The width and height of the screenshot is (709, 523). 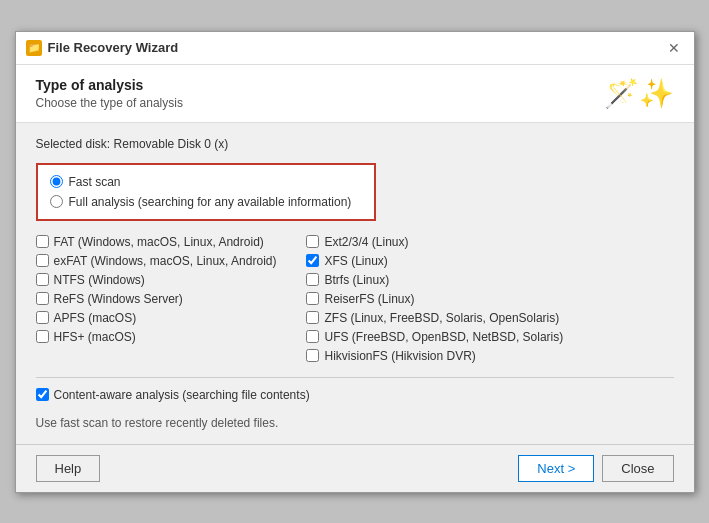 What do you see at coordinates (156, 299) in the screenshot?
I see `fs-column-left: FAT (Windows, macOS, Linux, Android) exF…` at bounding box center [156, 299].